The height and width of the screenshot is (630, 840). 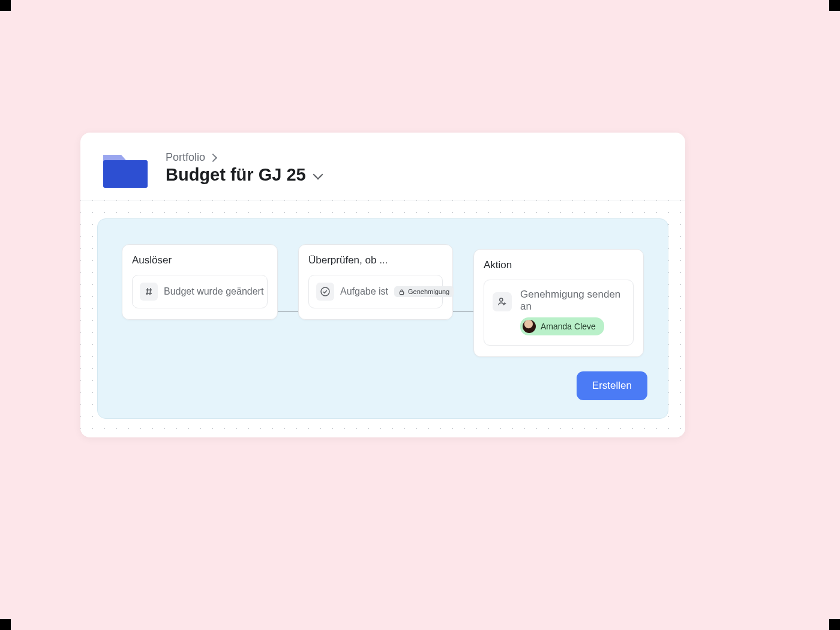 I want to click on breadcrumb: Portfolio, so click(x=244, y=157).